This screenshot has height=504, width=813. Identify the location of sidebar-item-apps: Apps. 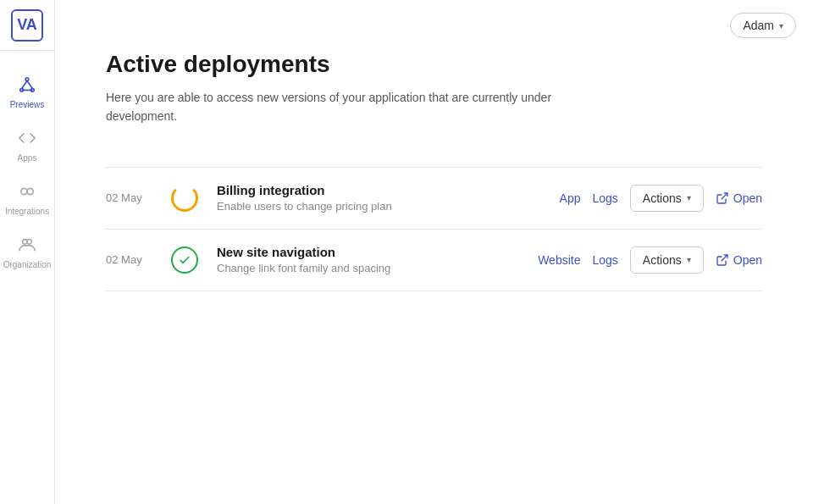
(27, 144).